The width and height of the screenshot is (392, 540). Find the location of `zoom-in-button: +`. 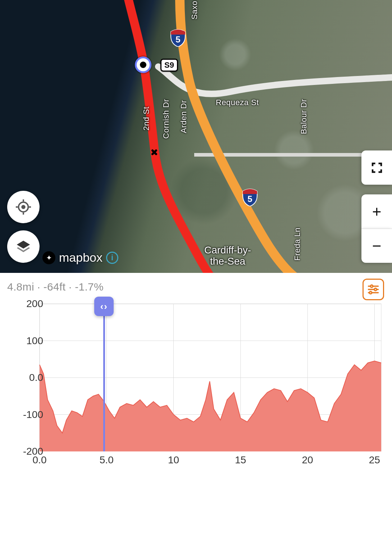

zoom-in-button: + is located at coordinates (377, 212).